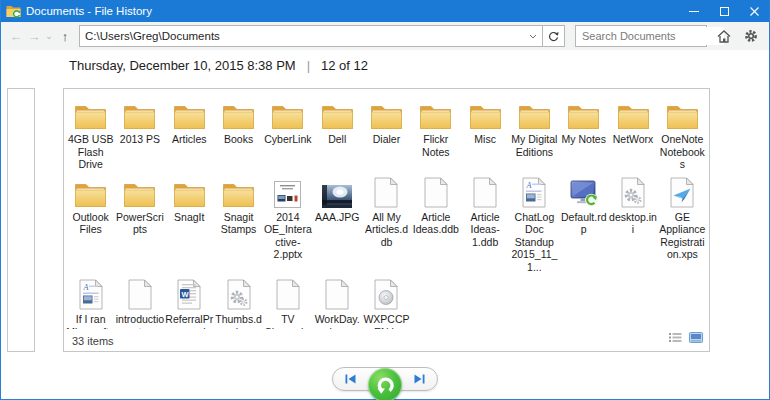 Image resolution: width=770 pixels, height=400 pixels. What do you see at coordinates (90, 152) in the screenshot?
I see `file-label: 4GB USB Flash Drive` at bounding box center [90, 152].